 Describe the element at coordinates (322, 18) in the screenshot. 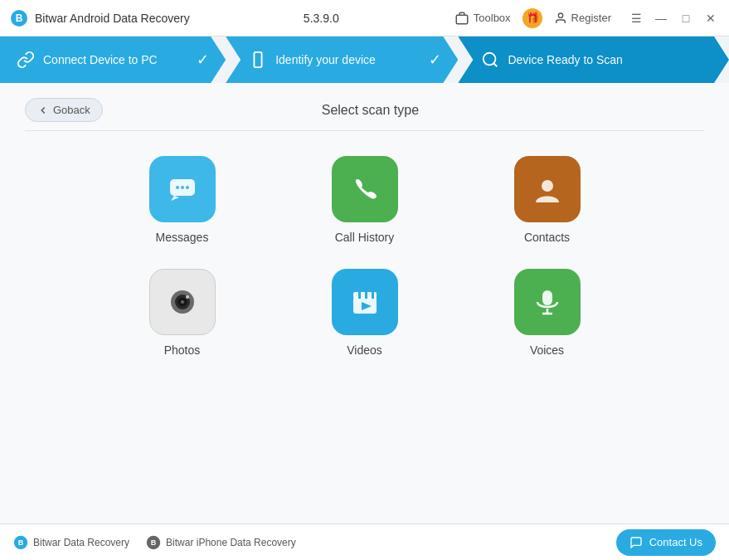

I see `app-version: 5.3.9.0` at that location.